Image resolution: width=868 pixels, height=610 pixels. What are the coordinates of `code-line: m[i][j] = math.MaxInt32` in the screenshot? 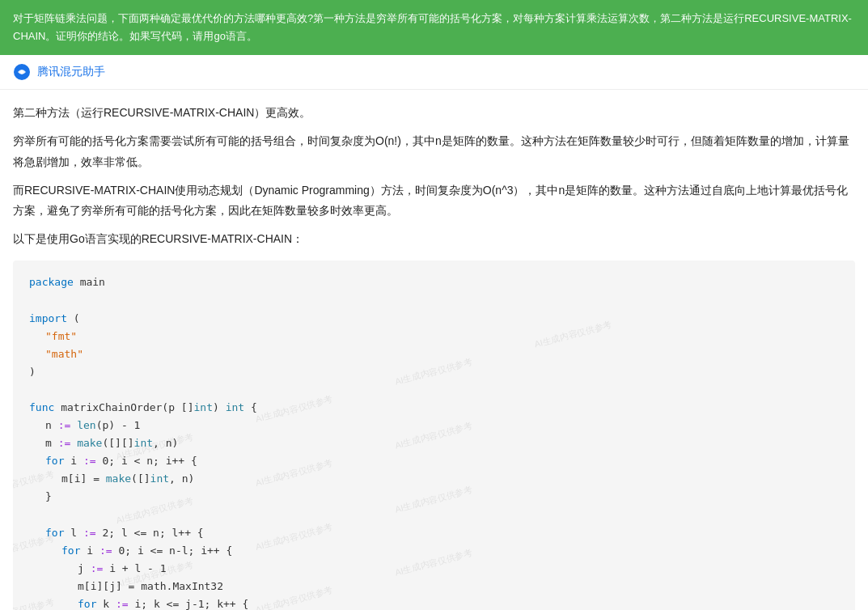 It's located at (434, 587).